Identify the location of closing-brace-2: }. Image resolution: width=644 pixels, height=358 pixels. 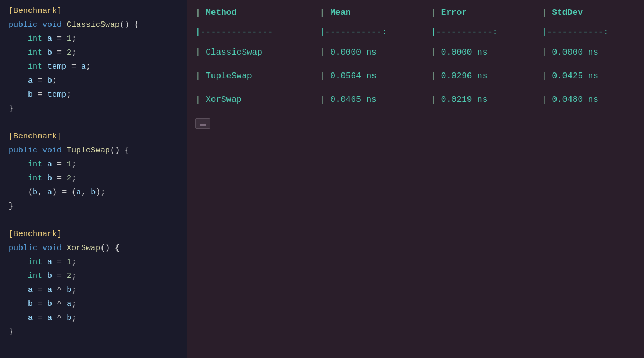
(93, 207).